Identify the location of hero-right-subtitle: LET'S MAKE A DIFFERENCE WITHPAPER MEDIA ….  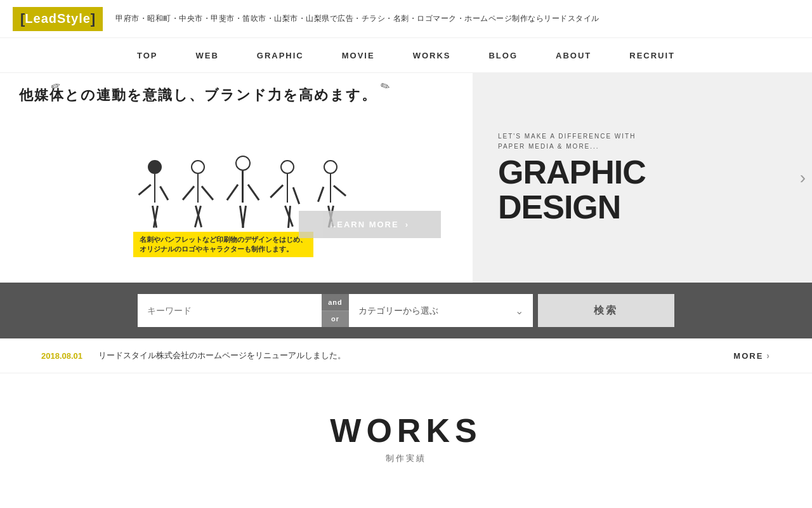
(642, 142).